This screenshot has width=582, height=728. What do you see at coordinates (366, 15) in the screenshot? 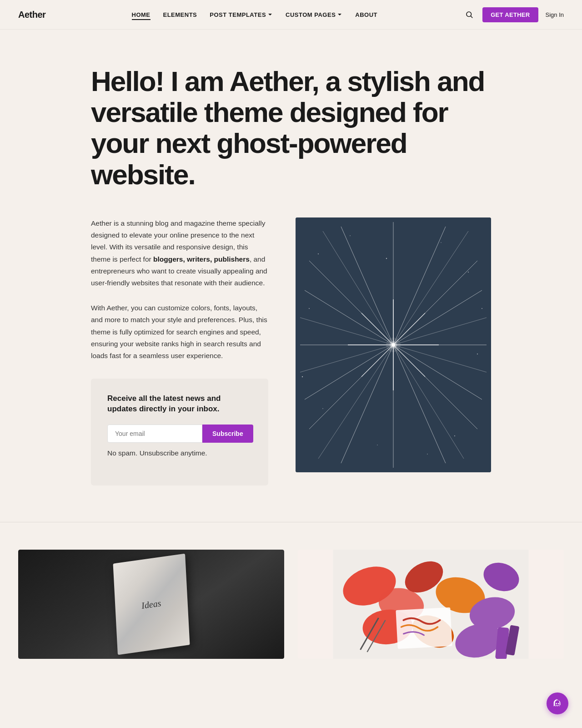
I see `nav-about: ABOUT` at bounding box center [366, 15].